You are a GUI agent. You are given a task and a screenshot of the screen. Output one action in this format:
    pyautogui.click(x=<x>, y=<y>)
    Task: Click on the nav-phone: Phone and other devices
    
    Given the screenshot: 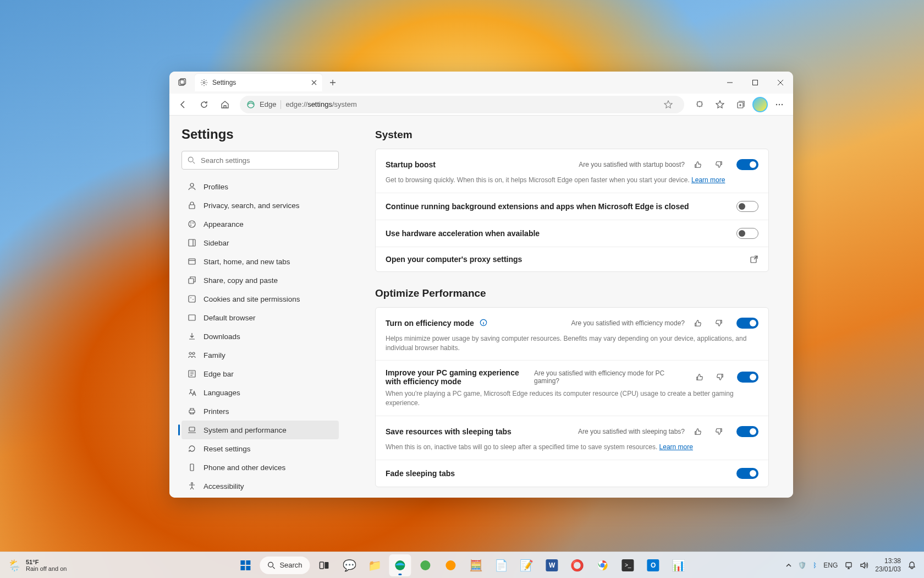 What is the action you would take?
    pyautogui.click(x=260, y=467)
    